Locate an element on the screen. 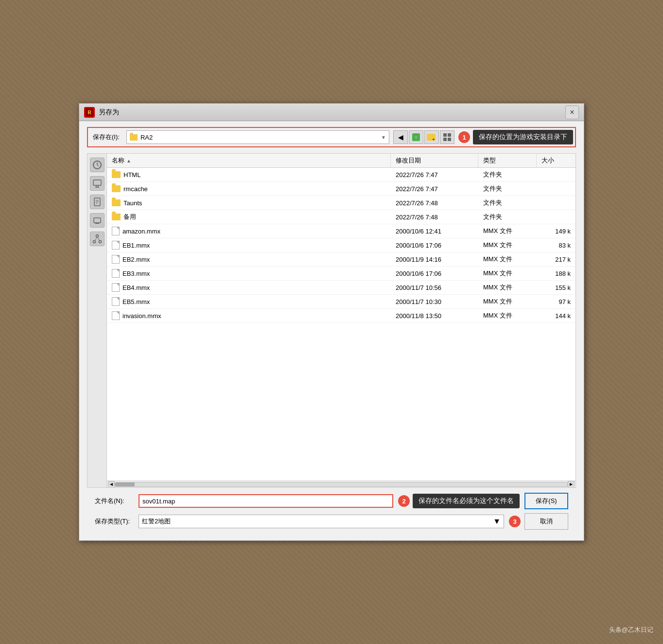 The height and width of the screenshot is (644, 663). table-row: HTML2022/7/26 7:47文件夹 is located at coordinates (341, 175).